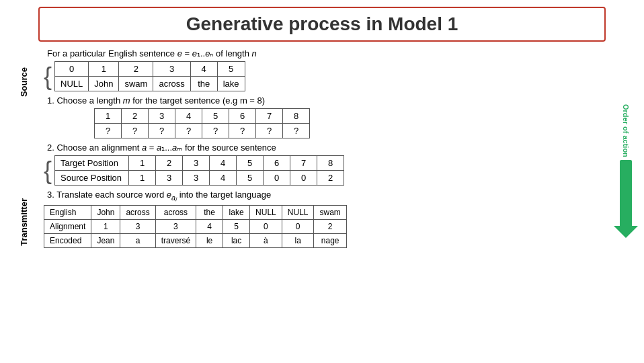  What do you see at coordinates (331, 178) in the screenshot?
I see `sp-8: 2` at bounding box center [331, 178].